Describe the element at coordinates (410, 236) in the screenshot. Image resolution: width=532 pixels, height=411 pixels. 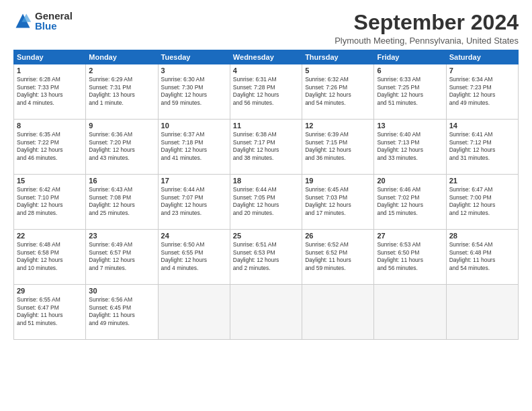
I see `day-number: 27` at that location.